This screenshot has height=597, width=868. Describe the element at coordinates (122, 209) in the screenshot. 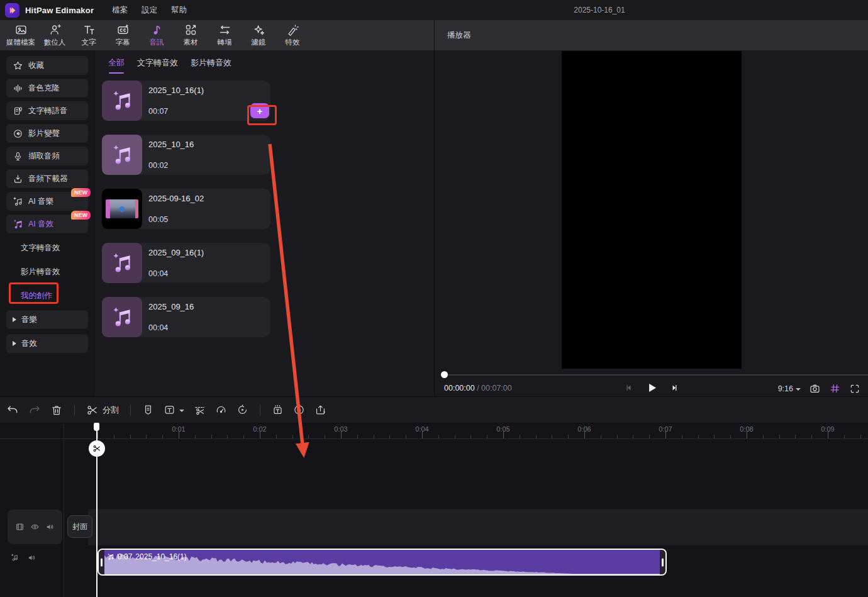

I see `video-frame-preview` at that location.